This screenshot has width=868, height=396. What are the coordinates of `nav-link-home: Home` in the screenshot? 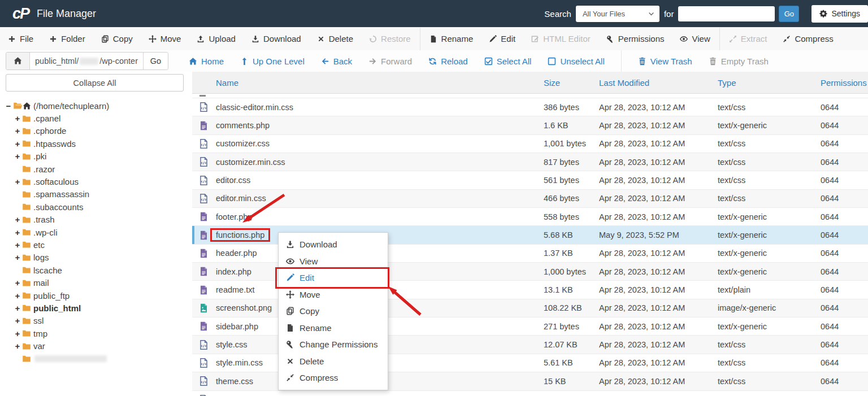 It's located at (206, 61).